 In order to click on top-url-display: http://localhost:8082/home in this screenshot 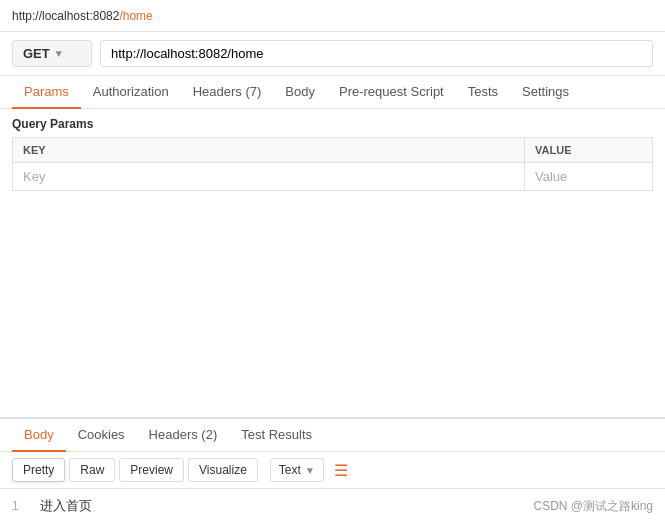, I will do `click(82, 16)`.